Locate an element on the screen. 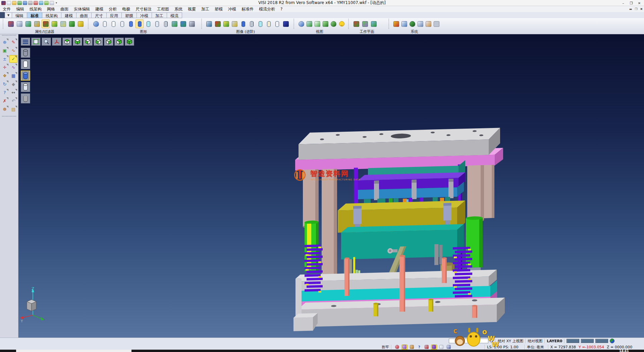 The width and height of the screenshot is (644, 352). menu-dimension: 尺寸标注 is located at coordinates (144, 9).